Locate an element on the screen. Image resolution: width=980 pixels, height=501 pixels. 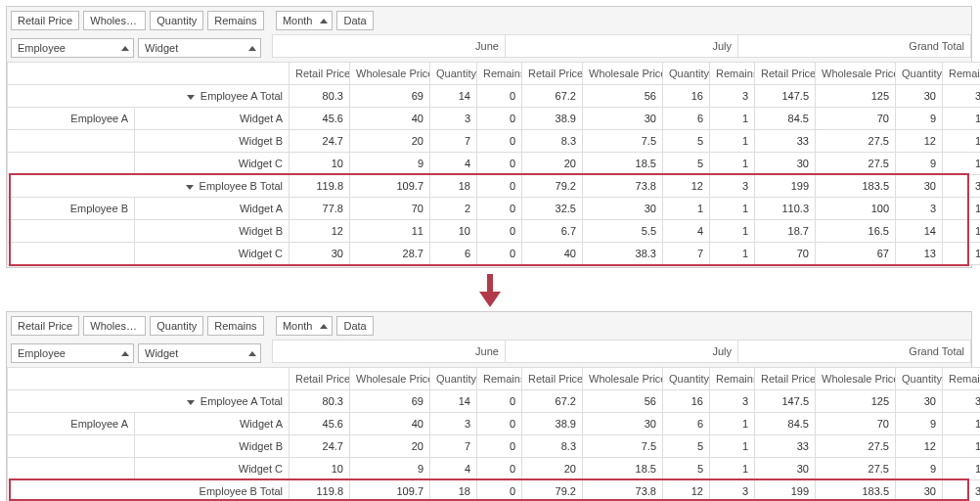
data-cell: 33 is located at coordinates (785, 141).